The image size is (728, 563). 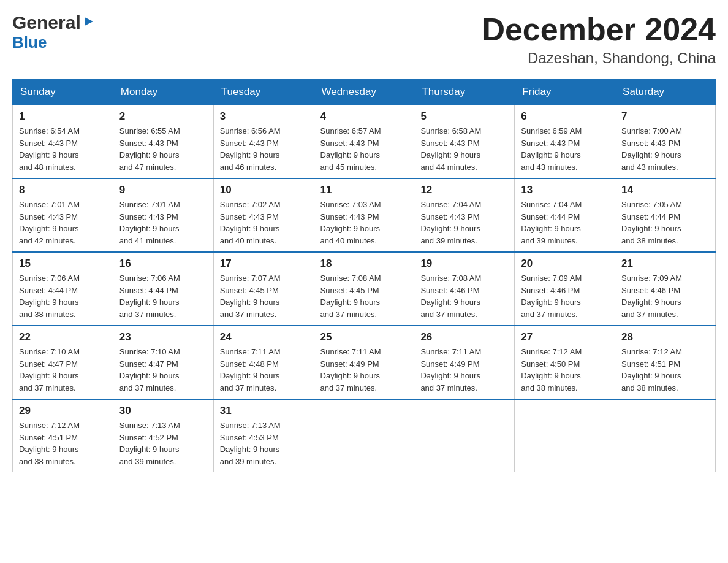 What do you see at coordinates (63, 190) in the screenshot?
I see `day-number: 8` at bounding box center [63, 190].